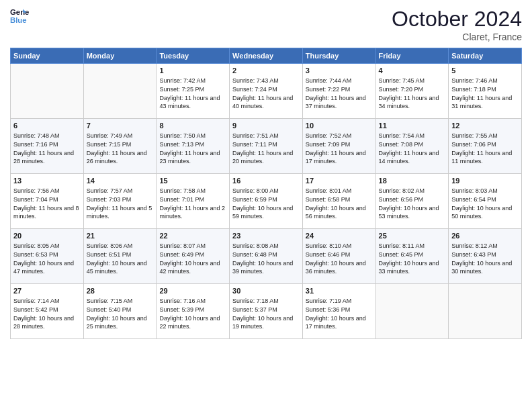  I want to click on calendar-cell: 14Sunrise: 7:57 AMSunset: 7:03 PMDayligh…, so click(120, 201).